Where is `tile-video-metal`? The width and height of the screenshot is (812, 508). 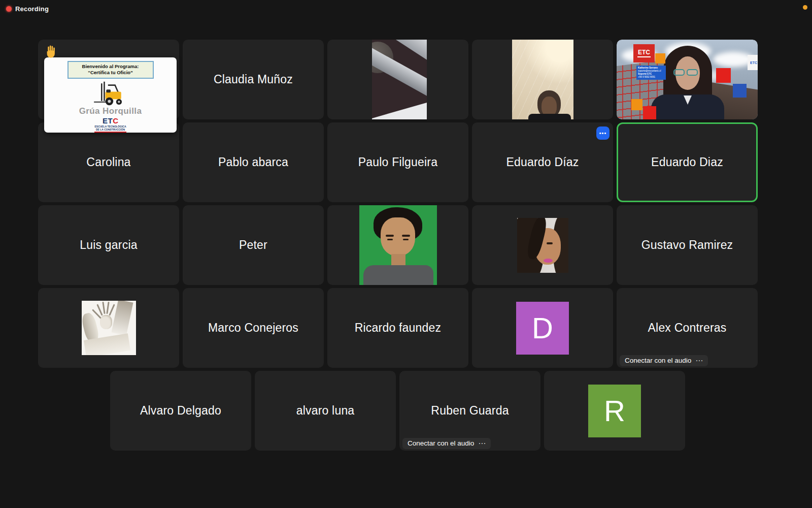 tile-video-metal is located at coordinates (398, 79).